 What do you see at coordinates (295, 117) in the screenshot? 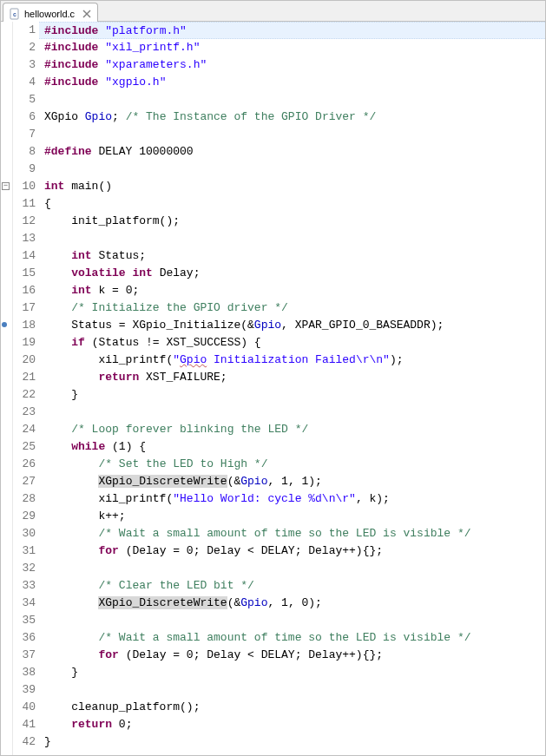
I see `code-line: XGpio Gpio; /* The Instance of the GPIO …` at bounding box center [295, 117].